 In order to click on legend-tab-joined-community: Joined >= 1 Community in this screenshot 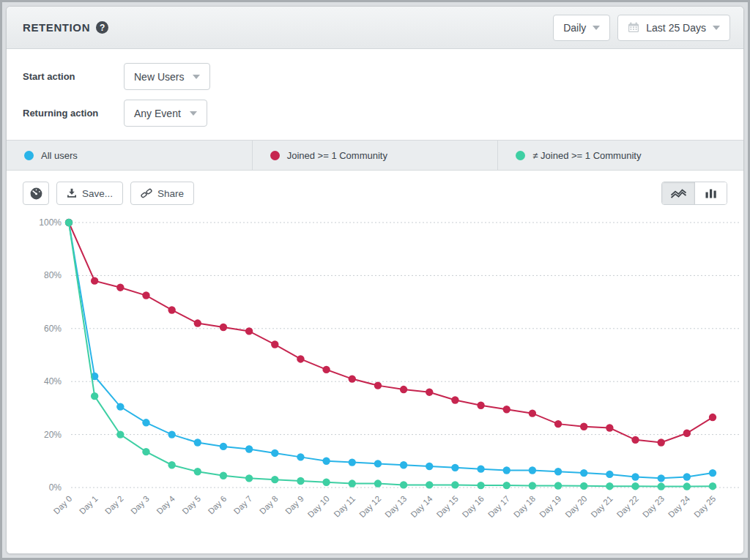, I will do `click(375, 155)`.